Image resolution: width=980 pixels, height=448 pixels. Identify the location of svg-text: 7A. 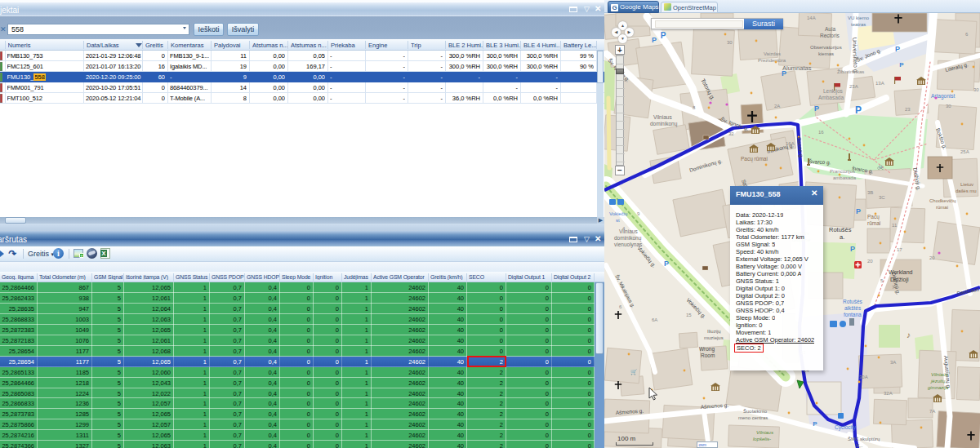
(933, 411).